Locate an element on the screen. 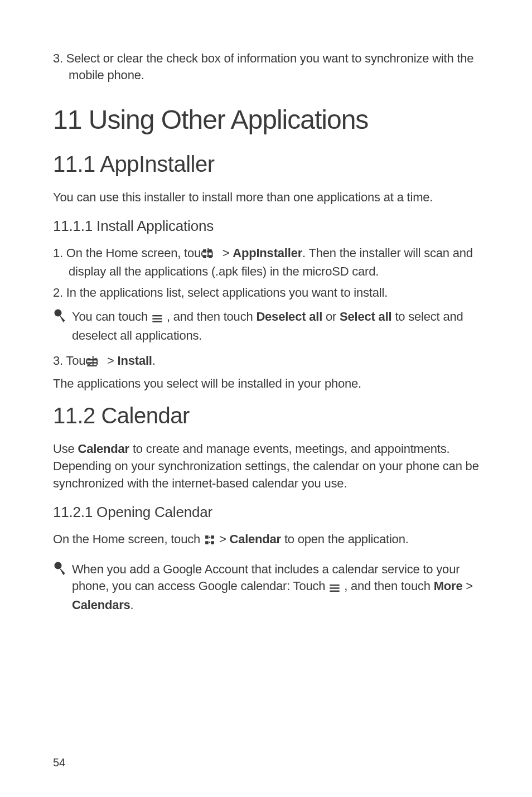  tip2-b: , and then touch is located at coordinates (389, 586).